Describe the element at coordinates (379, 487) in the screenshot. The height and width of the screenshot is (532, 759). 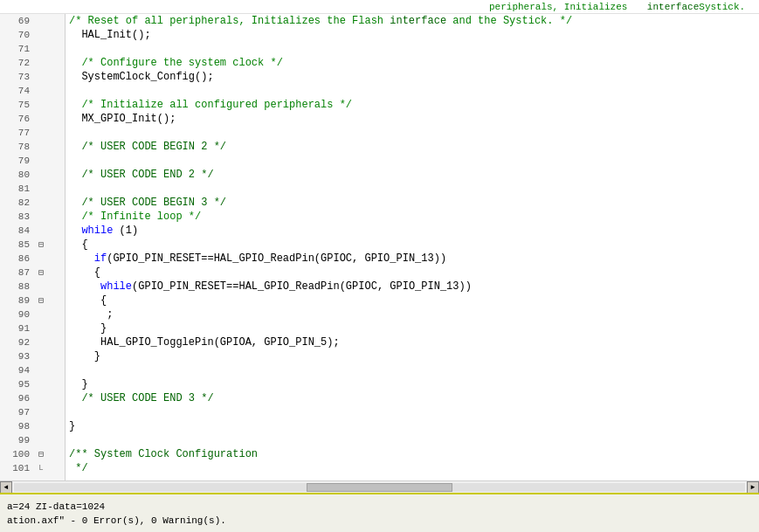
I see `horizontal-scrollbar: ◄ ►` at that location.